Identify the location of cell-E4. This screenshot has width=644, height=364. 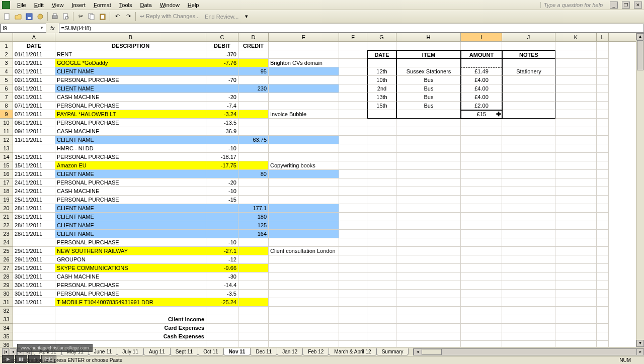
(304, 71).